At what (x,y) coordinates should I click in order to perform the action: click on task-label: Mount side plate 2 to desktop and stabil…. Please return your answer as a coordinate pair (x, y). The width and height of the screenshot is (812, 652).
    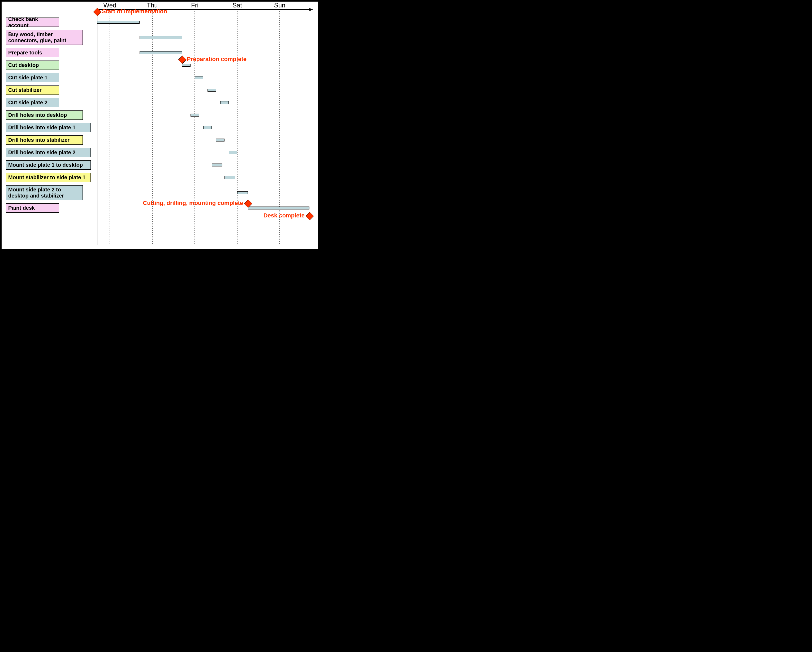
    Looking at the image, I should click on (44, 193).